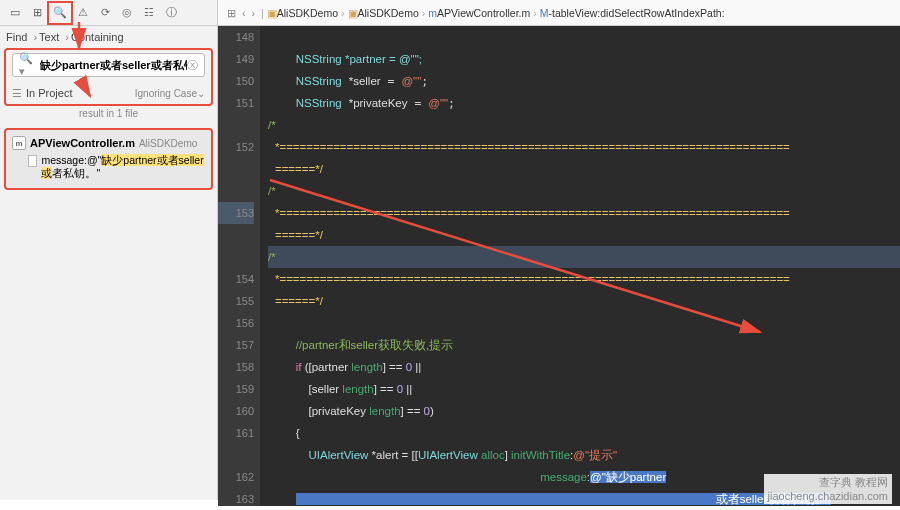 Image resolution: width=900 pixels, height=510 pixels. I want to click on refresh-icon: ⟳, so click(105, 13).